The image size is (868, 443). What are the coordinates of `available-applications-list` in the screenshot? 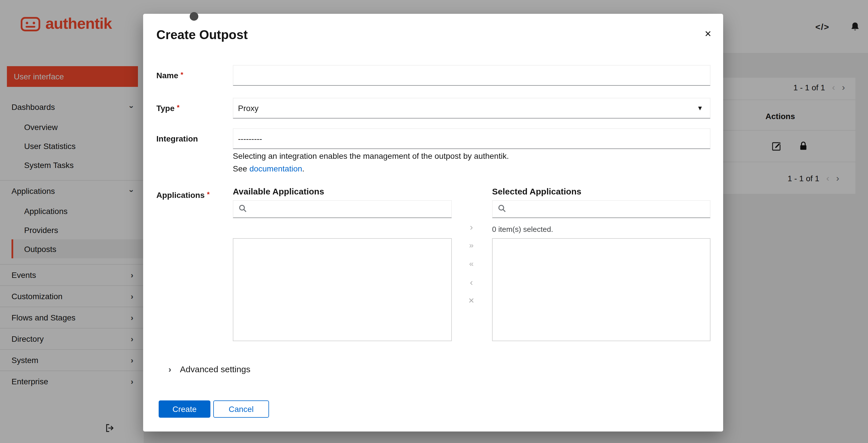 It's located at (342, 290).